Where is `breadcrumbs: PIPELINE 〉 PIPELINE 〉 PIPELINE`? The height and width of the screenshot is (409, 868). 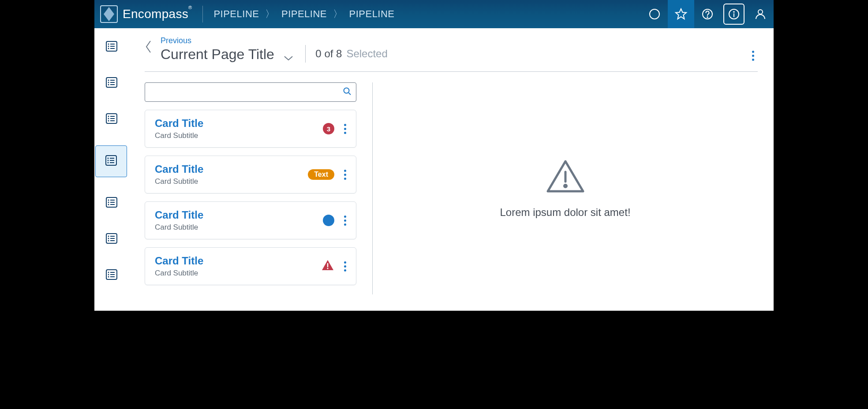
breadcrumbs: PIPELINE 〉 PIPELINE 〉 PIPELINE is located at coordinates (304, 14).